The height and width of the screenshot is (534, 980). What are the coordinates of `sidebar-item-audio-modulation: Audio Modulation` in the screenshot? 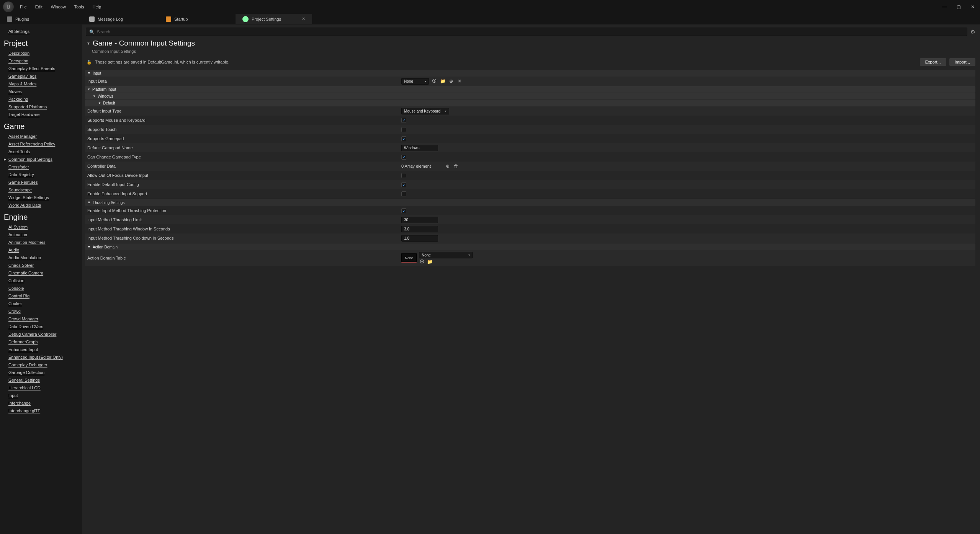 It's located at (41, 258).